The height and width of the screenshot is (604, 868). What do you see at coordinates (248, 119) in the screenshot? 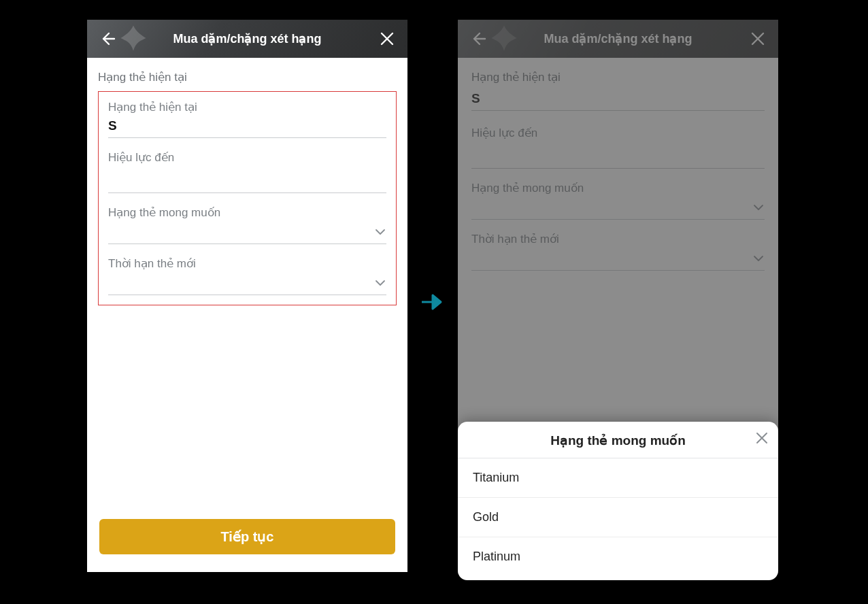
I see `field-current-tier: Hạng thẻ hiện tại S` at bounding box center [248, 119].